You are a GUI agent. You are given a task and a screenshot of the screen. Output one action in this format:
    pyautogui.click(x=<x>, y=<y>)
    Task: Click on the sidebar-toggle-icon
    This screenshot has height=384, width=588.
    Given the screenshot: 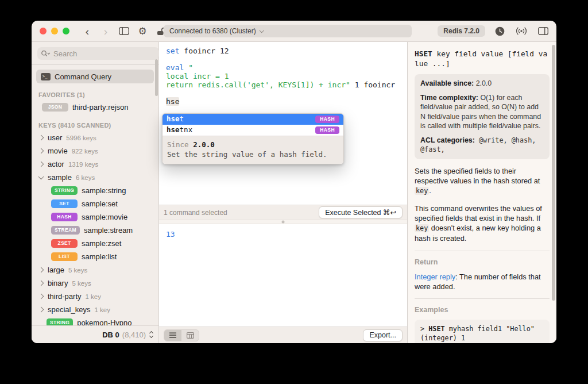 What is the action you would take?
    pyautogui.click(x=124, y=31)
    